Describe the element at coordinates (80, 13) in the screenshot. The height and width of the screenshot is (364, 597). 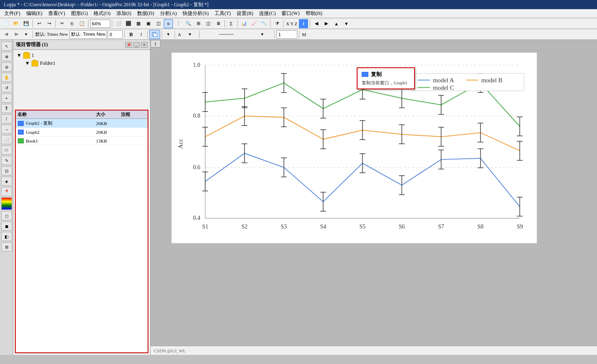
I see `menu-graph: 图形(G)` at that location.